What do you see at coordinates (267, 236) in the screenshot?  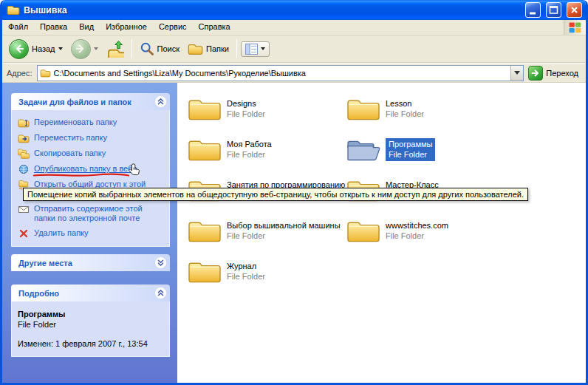 I see `file-tile: Выбор вышивальной машиныFile Folder` at bounding box center [267, 236].